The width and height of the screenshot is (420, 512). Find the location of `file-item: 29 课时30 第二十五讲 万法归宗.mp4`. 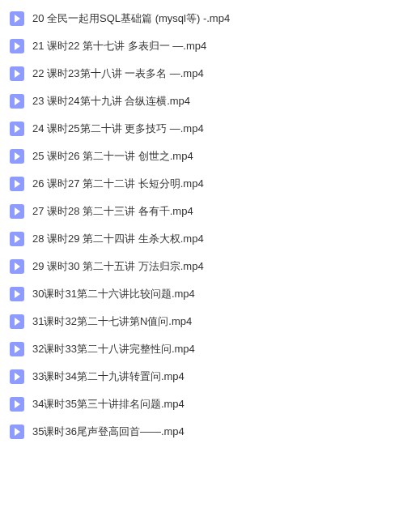

file-item: 29 课时30 第二十五讲 万法归宗.mp4 is located at coordinates (210, 267).